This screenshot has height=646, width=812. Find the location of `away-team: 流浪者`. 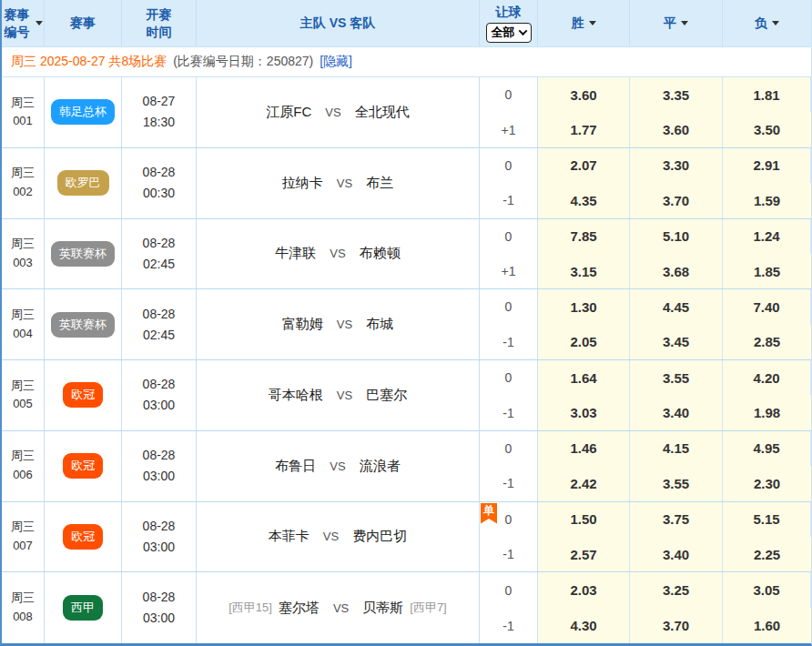

away-team: 流浪者 is located at coordinates (381, 466).